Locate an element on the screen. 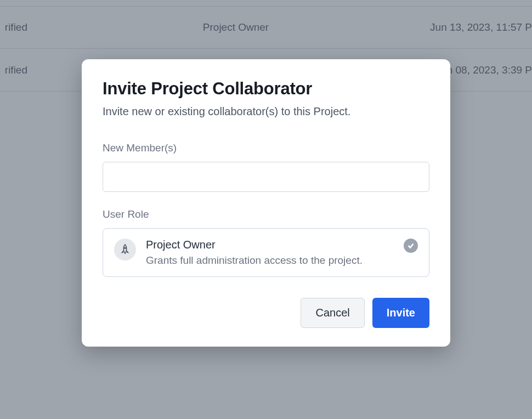  new-members-label: New Member(s) is located at coordinates (266, 148).